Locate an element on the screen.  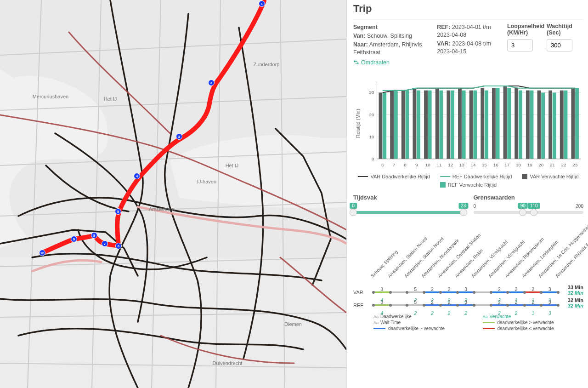
svg-text: 16 is located at coordinates (496, 165).